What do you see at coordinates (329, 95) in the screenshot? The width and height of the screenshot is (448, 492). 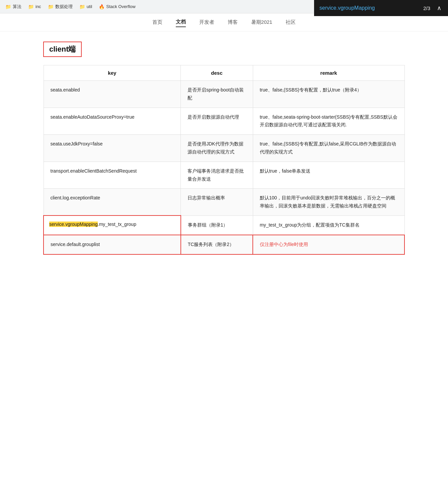 I see `cell-remark: true、false,(SSBS)专有配置，默认true（附录4）` at bounding box center [329, 95].